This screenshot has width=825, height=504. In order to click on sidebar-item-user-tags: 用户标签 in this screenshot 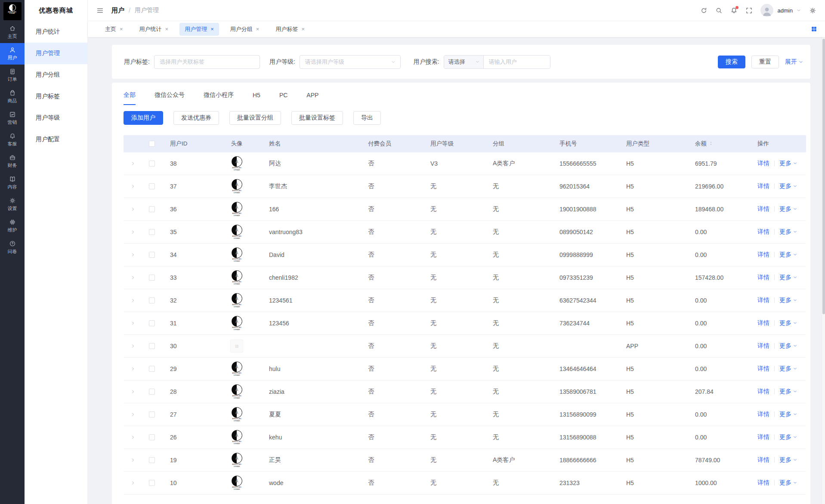, I will do `click(56, 96)`.